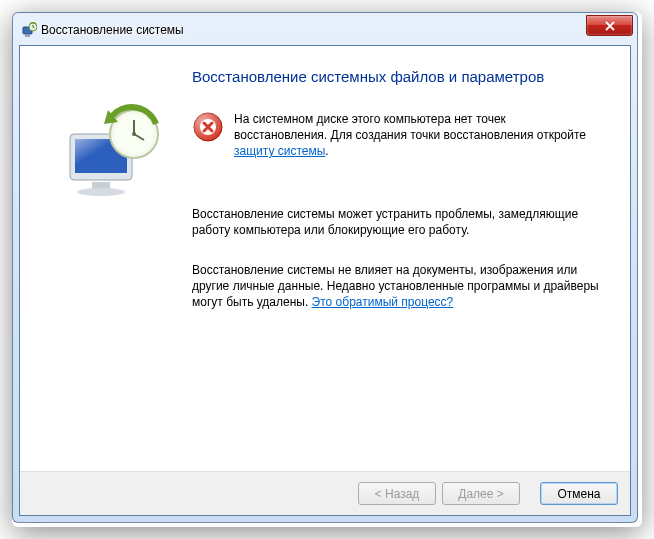  What do you see at coordinates (117, 282) in the screenshot?
I see `system-restore-icon` at bounding box center [117, 282].